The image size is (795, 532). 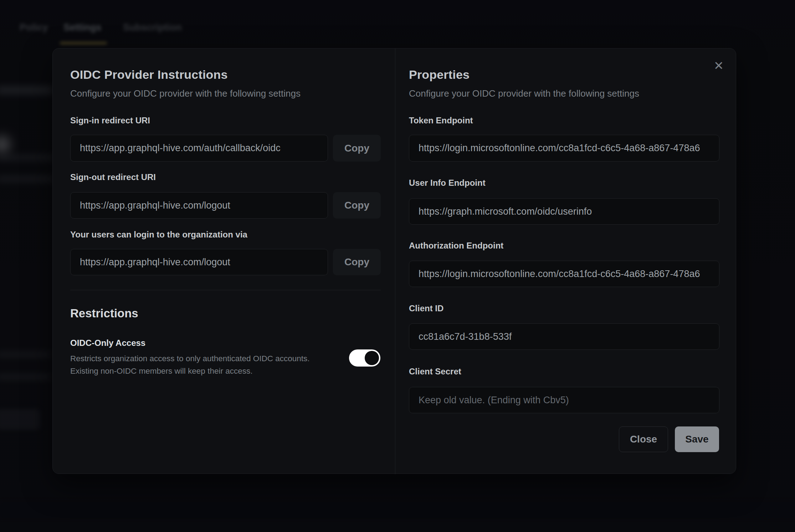 I want to click on left-column-title: OIDC Provider Instructions, so click(x=149, y=75).